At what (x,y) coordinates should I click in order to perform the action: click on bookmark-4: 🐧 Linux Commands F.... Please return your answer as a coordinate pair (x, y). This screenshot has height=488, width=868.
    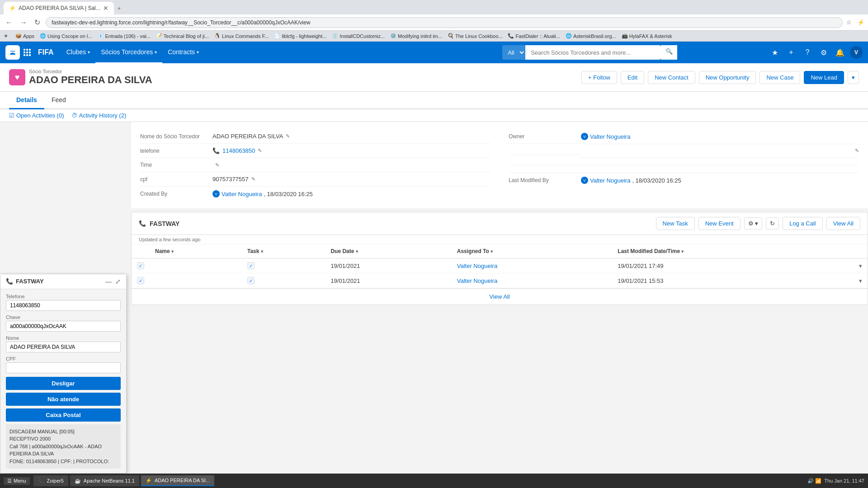
    Looking at the image, I should click on (241, 36).